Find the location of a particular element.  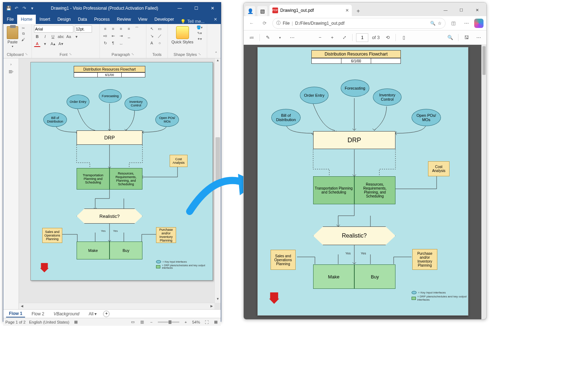

collapse-ribbon-icon: ˄ is located at coordinates (216, 53).